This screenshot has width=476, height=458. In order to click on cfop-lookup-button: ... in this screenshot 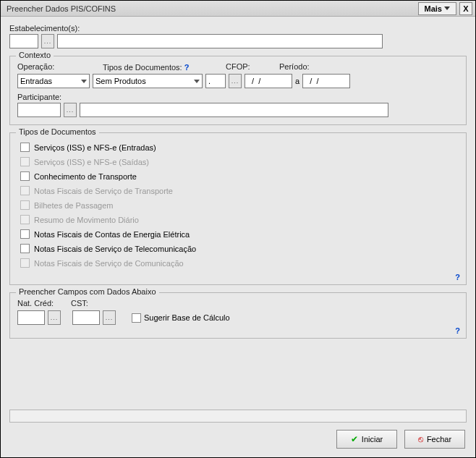, I will do `click(235, 81)`.